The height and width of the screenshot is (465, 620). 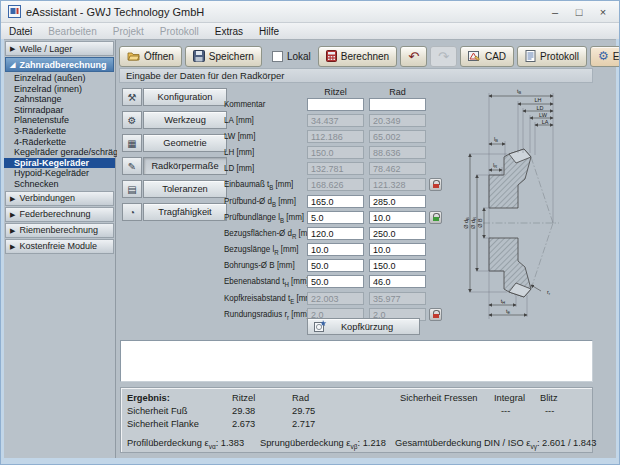 I want to click on menu-extras: Extras, so click(x=229, y=32).